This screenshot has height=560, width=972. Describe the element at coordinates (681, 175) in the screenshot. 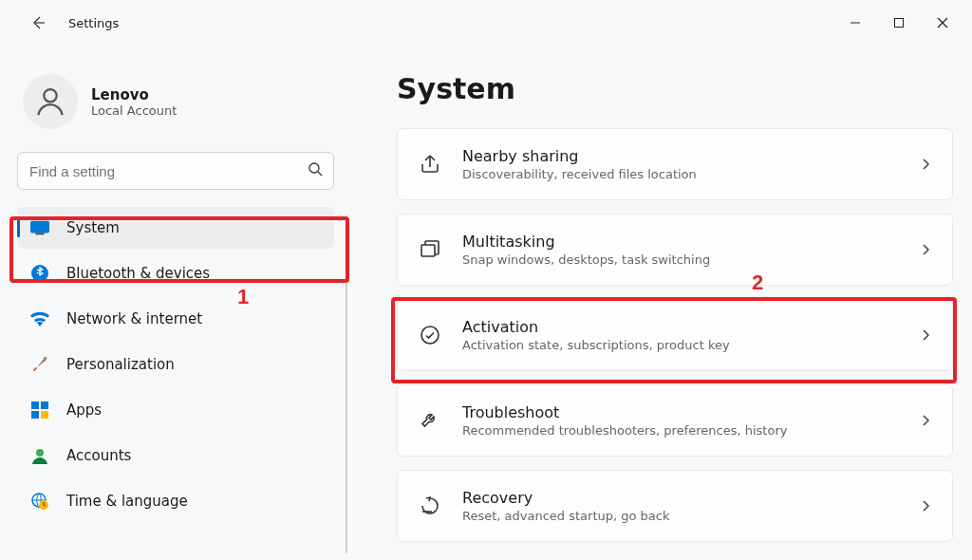

I see `card-subtitle: Discoverability, received files location` at that location.